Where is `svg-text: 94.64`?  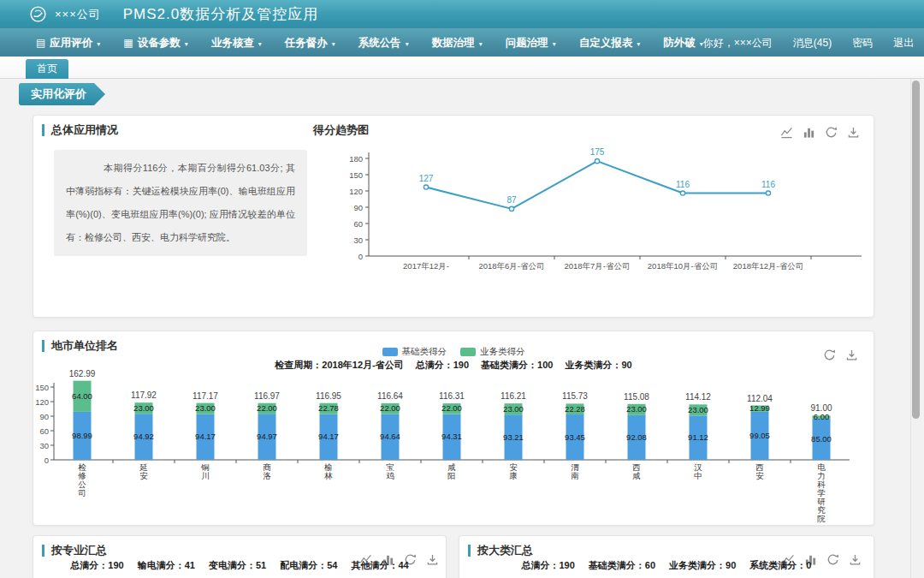 svg-text: 94.64 is located at coordinates (390, 437).